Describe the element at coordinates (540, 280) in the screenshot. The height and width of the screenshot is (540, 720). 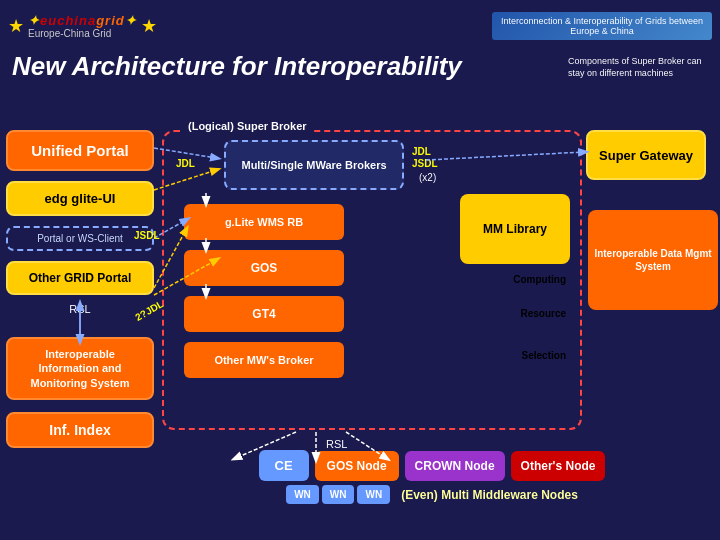
I see `computing-label: Computing` at that location.